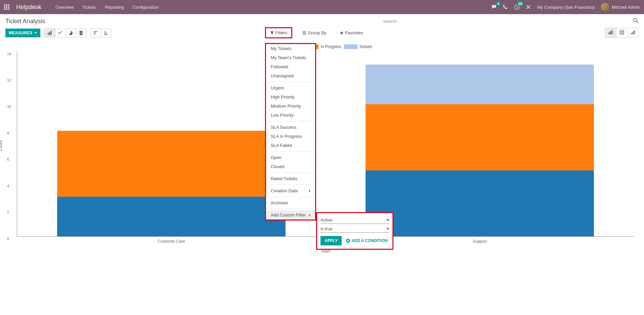  I want to click on nav-configuration: Configuration, so click(145, 7).